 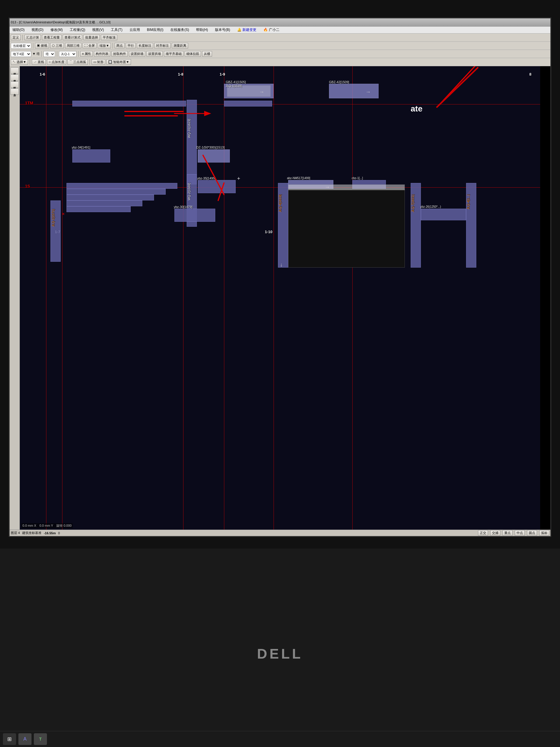 I want to click on btn-fullscreen: ⛶ 全屏, so click(x=90, y=46).